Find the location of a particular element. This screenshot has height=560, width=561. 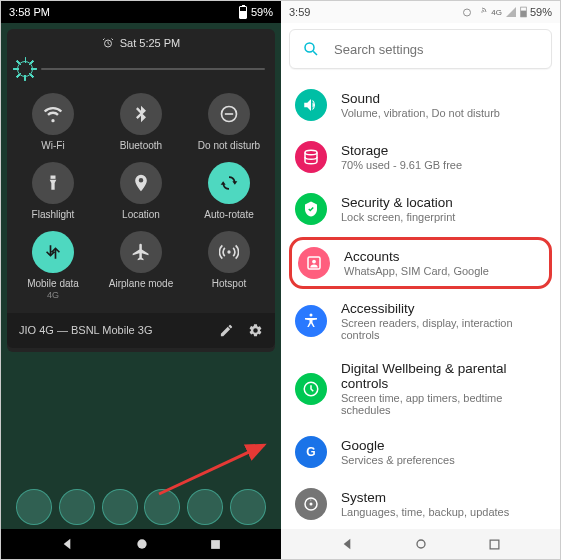

clock: 3:58 PM is located at coordinates (30, 12).